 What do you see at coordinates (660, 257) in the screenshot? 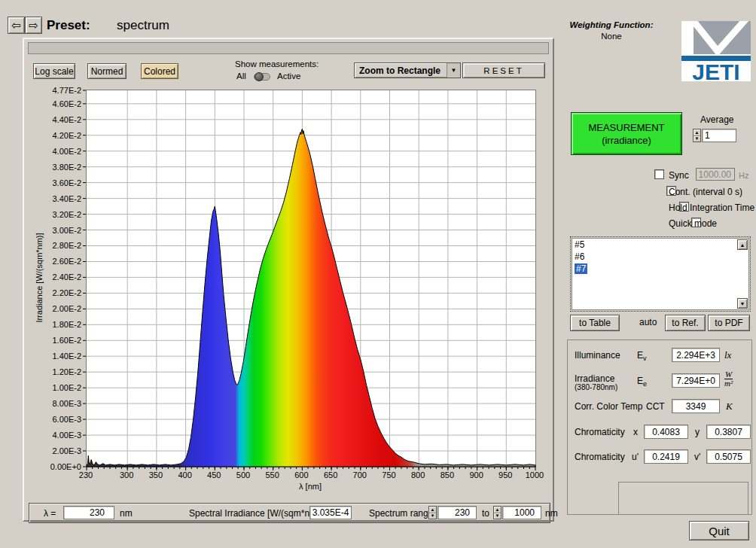
I see `list-item: #6` at bounding box center [660, 257].